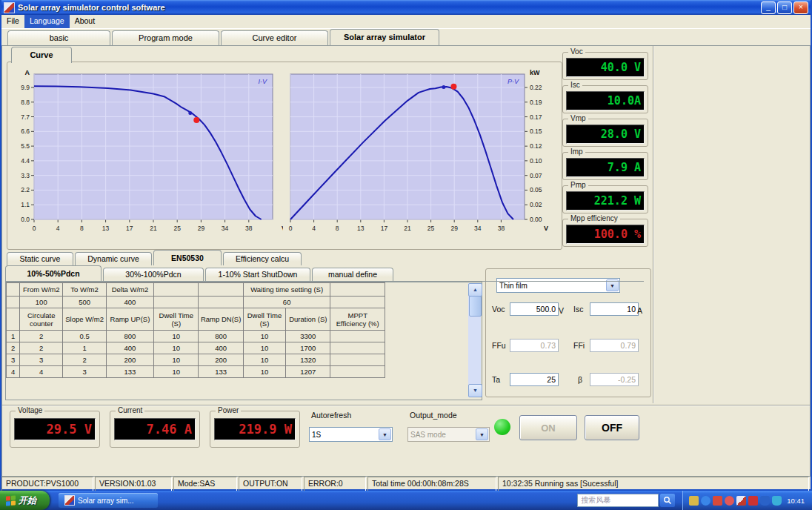 Image resolution: width=812 pixels, height=510 pixels. What do you see at coordinates (534, 309) in the screenshot?
I see `voc-setting-input` at bounding box center [534, 309].